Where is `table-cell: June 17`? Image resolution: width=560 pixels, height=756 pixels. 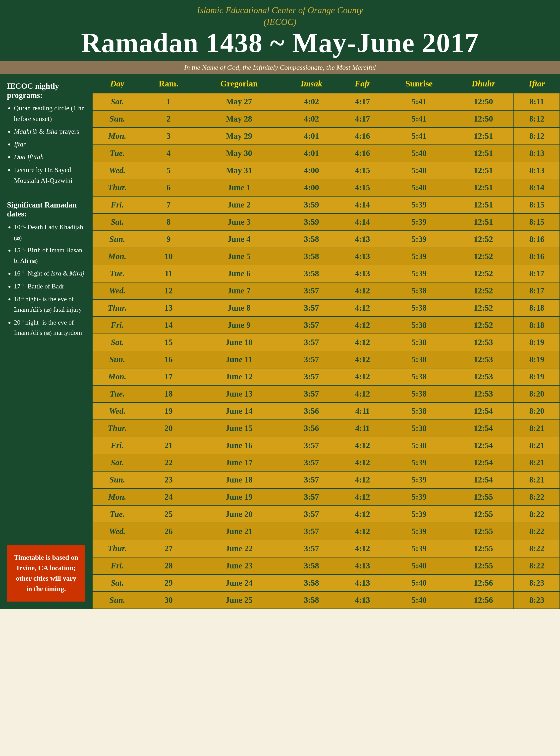
table-cell: June 17 is located at coordinates (239, 463).